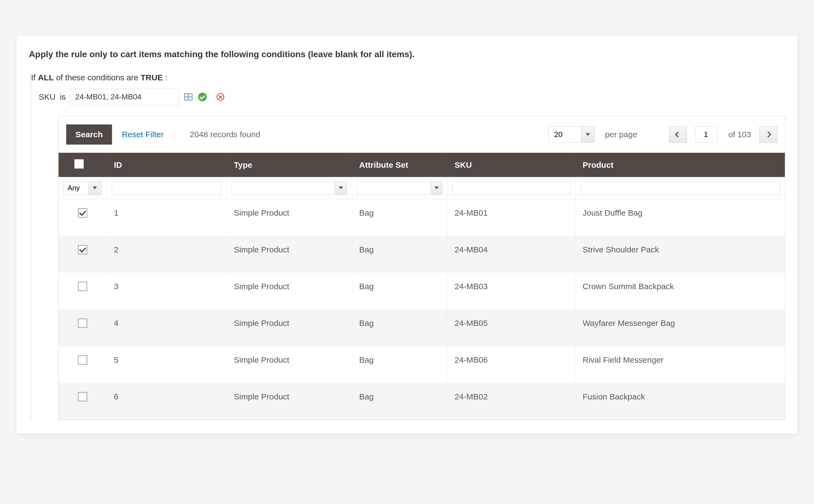  Describe the element at coordinates (167, 254) in the screenshot. I see `cell-id: 2` at that location.